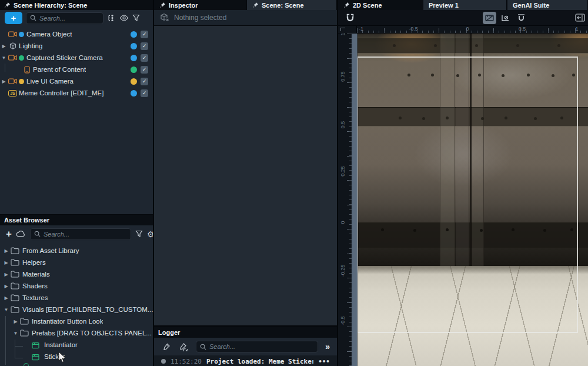 The width and height of the screenshot is (588, 366). Describe the element at coordinates (76, 357) in the screenshot. I see `asset-item-sticker: Sticker` at that location.